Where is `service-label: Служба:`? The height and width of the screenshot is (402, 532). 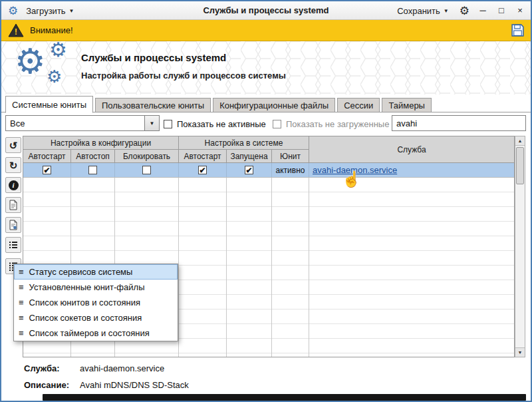 service-label: Служба: is located at coordinates (52, 369).